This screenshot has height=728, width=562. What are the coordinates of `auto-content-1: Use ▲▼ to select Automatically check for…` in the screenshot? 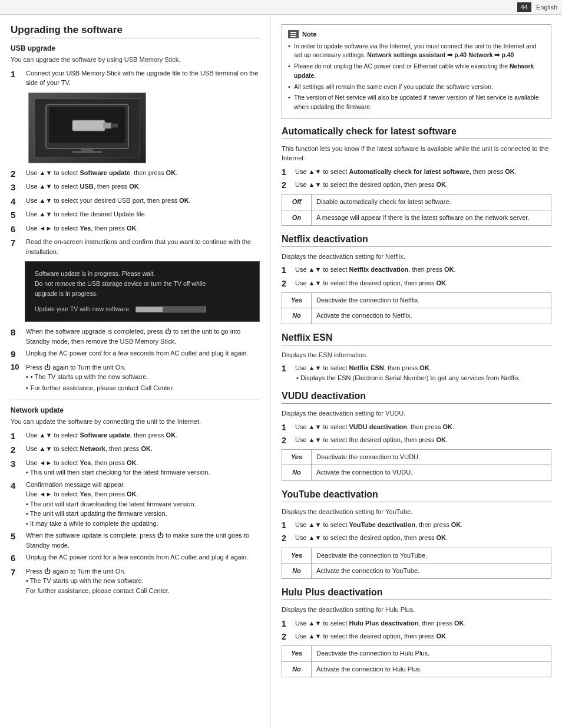 It's located at (406, 172).